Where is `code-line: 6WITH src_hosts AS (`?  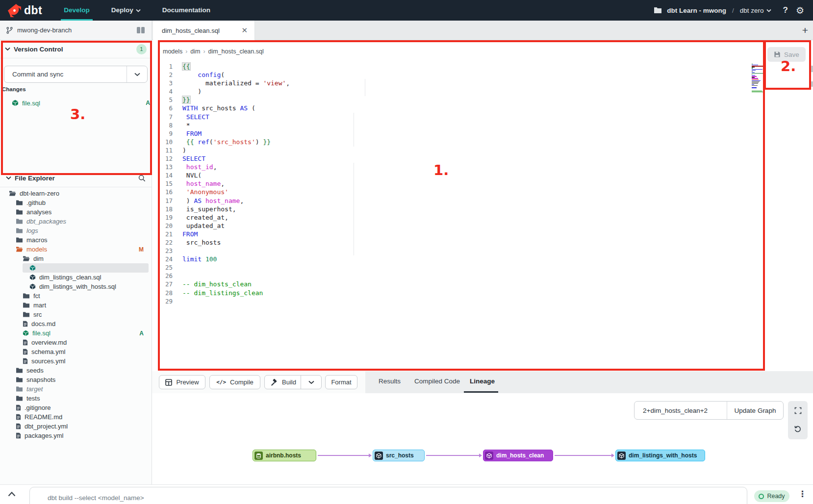
code-line: 6WITH src_hosts AS ( is located at coordinates (483, 108).